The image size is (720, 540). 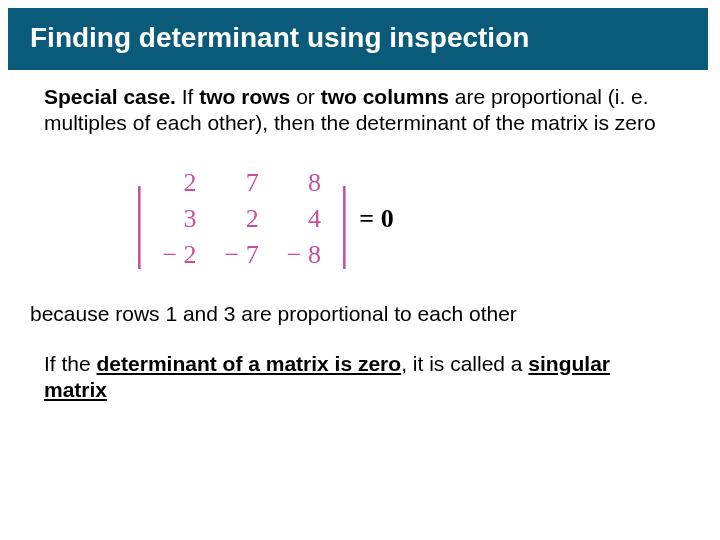 What do you see at coordinates (376, 219) in the screenshot?
I see `equals-zero: = 0` at bounding box center [376, 219].